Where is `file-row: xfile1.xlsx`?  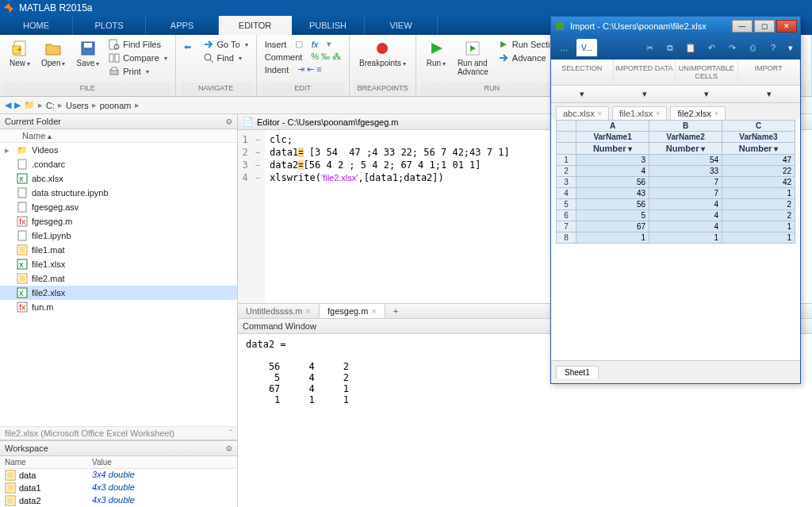
file-row: xfile1.xlsx is located at coordinates (119, 264).